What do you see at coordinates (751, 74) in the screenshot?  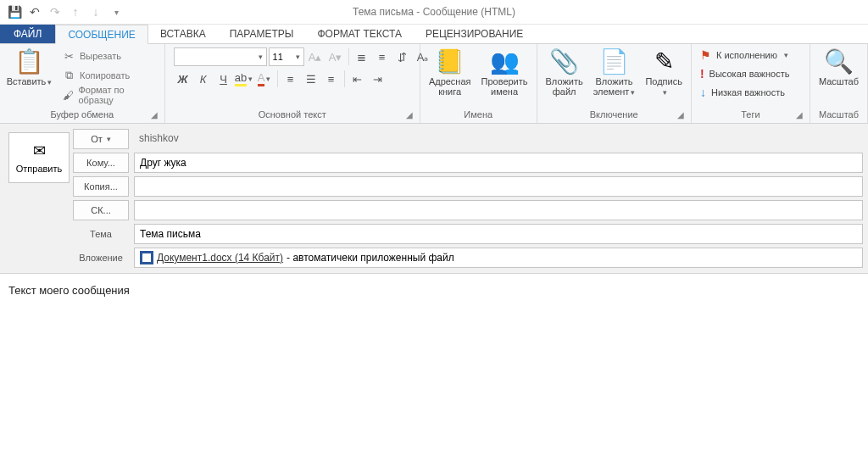 I see `high-importance-button: !Высокая важность` at bounding box center [751, 74].